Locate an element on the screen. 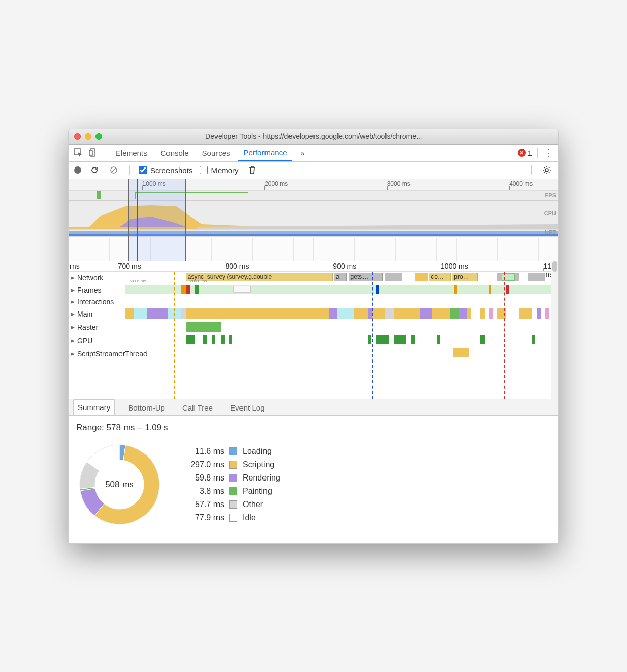  row-main: Main is located at coordinates (314, 314).